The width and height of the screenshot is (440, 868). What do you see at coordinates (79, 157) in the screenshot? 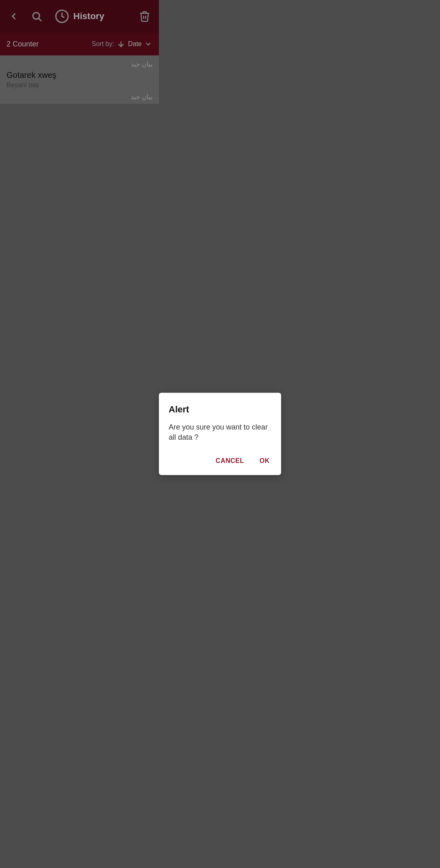
I see `dialog-overlay` at bounding box center [79, 157].